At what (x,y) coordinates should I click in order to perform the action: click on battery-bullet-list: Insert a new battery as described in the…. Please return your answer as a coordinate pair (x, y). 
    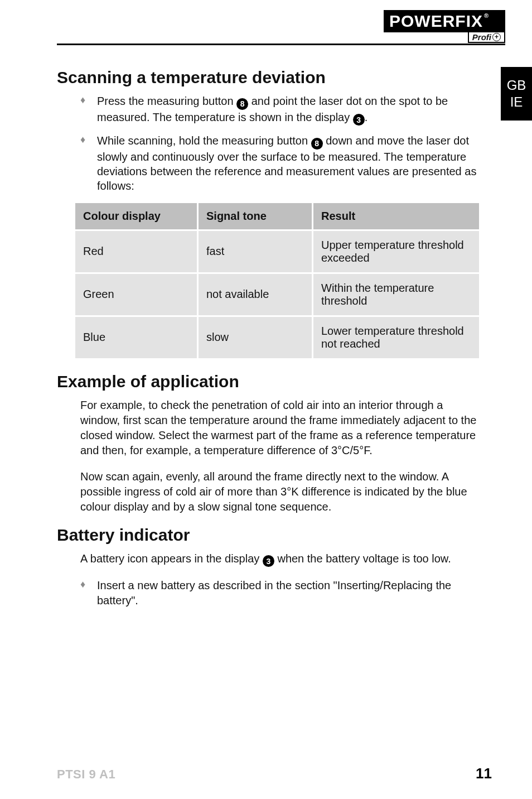
    Looking at the image, I should click on (271, 593).